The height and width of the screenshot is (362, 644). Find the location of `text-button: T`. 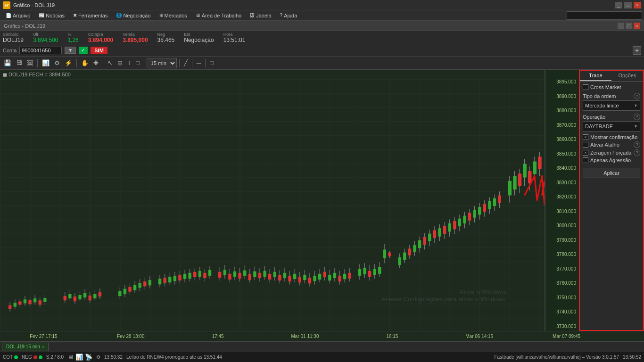

text-button: T is located at coordinates (129, 63).